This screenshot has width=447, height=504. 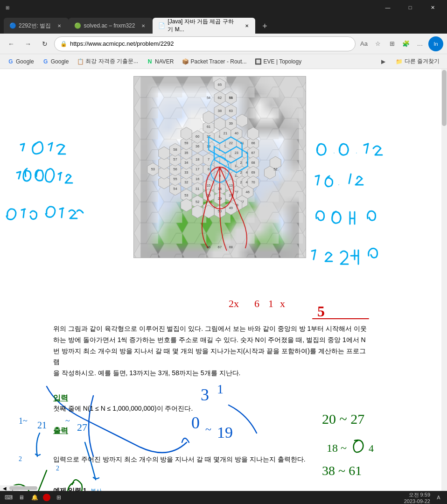 I want to click on status-right: 오전 9:59 2023-09-22 A, so click(x=424, y=497).